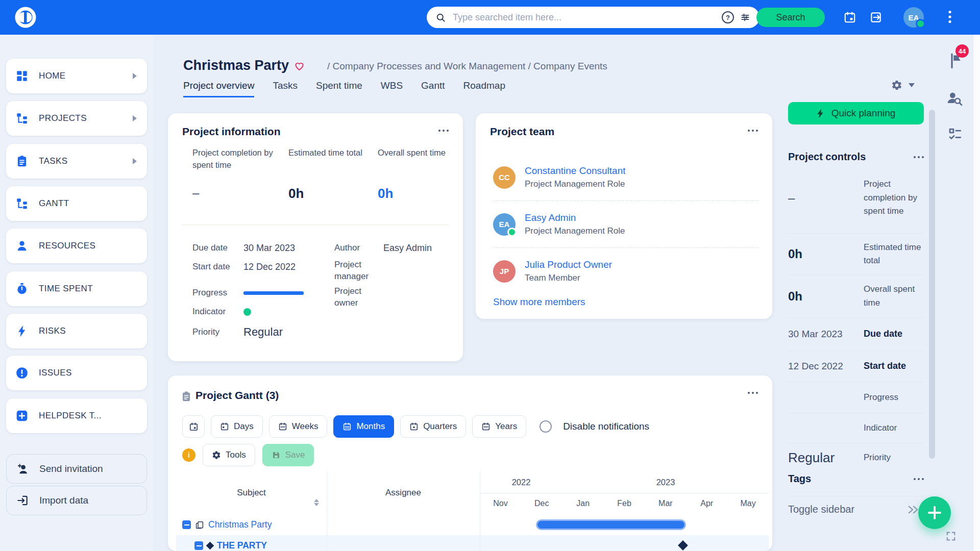 This screenshot has height=551, width=980. I want to click on app-logo-icon, so click(26, 17).